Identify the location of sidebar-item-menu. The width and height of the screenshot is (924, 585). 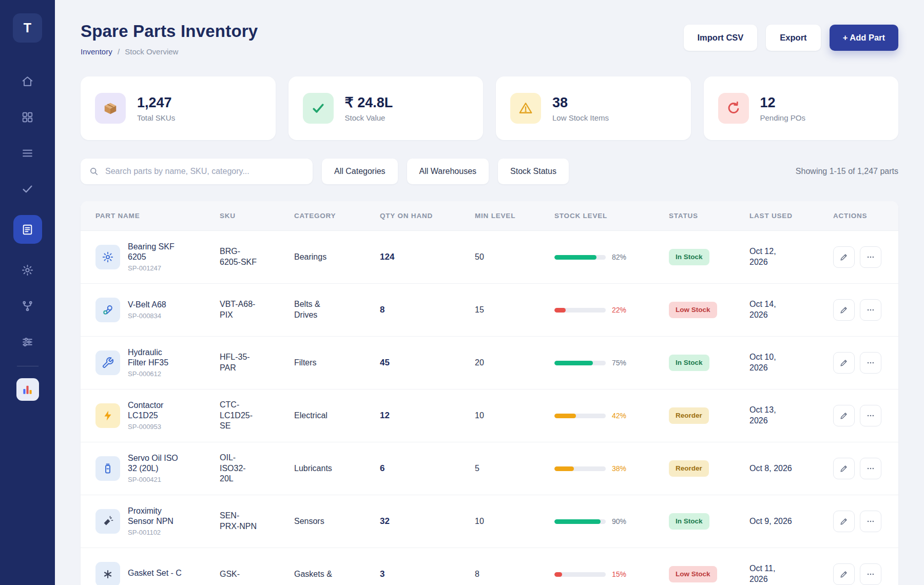
(28, 153).